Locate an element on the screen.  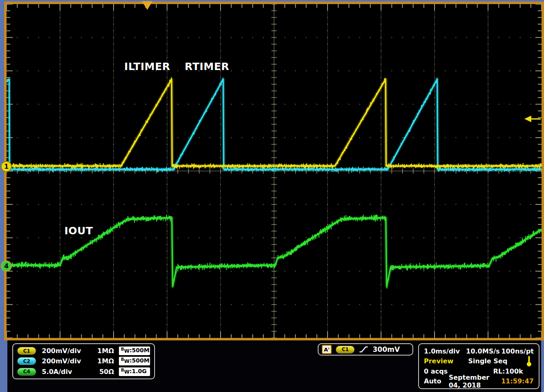
bandwidth-readout-c1: BW:500M is located at coordinates (134, 351).